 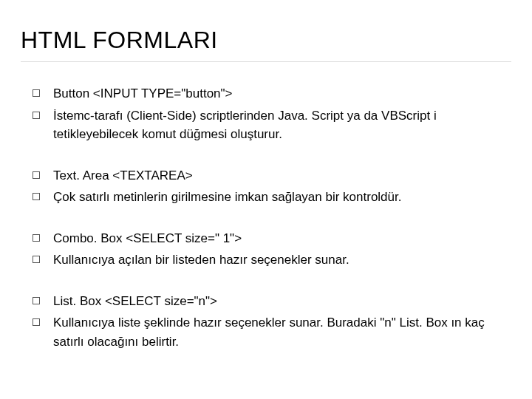 What do you see at coordinates (266, 239) in the screenshot?
I see `list-item: Combo. Box <SELECT size=" 1">` at bounding box center [266, 239].